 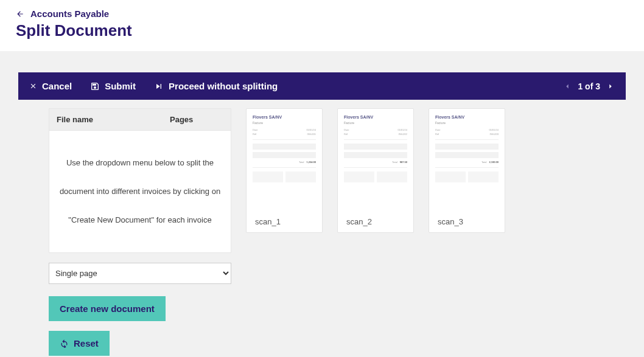 I want to click on back-arrow-icon, so click(x=20, y=14).